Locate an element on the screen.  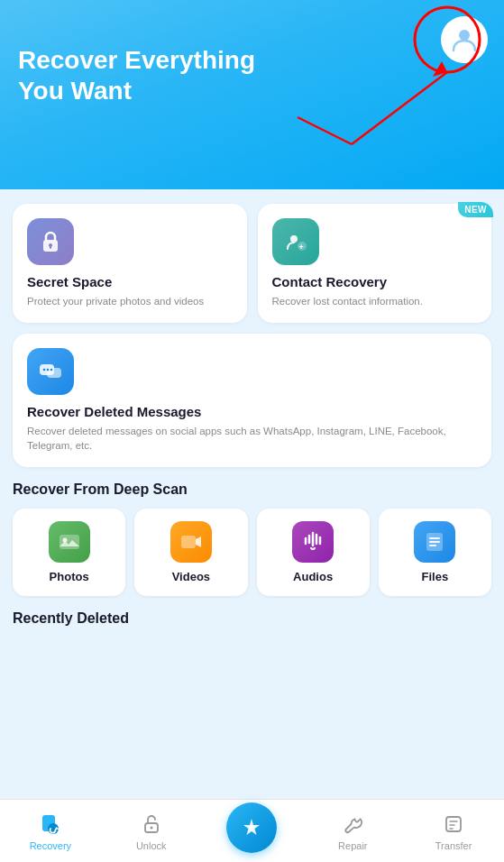
audios-icon is located at coordinates (313, 542).